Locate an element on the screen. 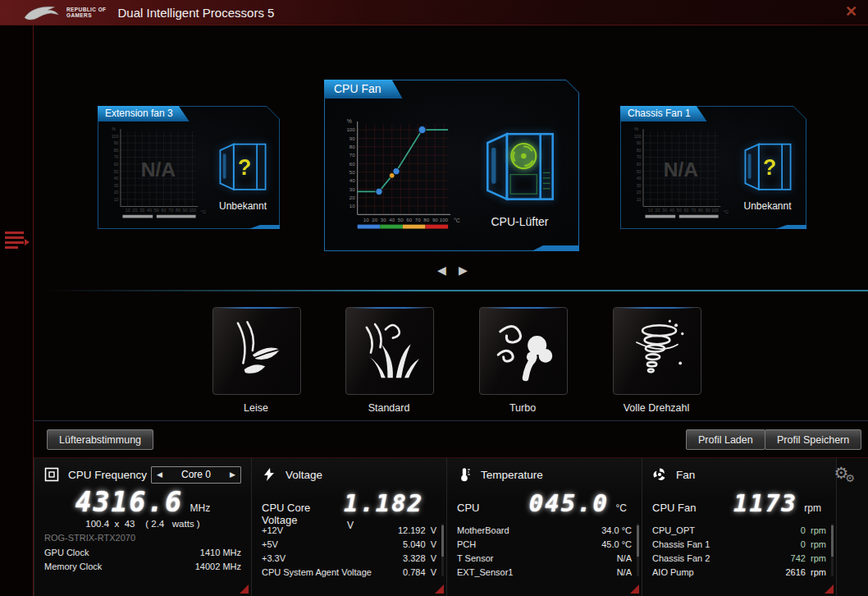 Image resolution: width=868 pixels, height=596 pixels. settings-strip: ⚙⚙ is located at coordinates (852, 527).